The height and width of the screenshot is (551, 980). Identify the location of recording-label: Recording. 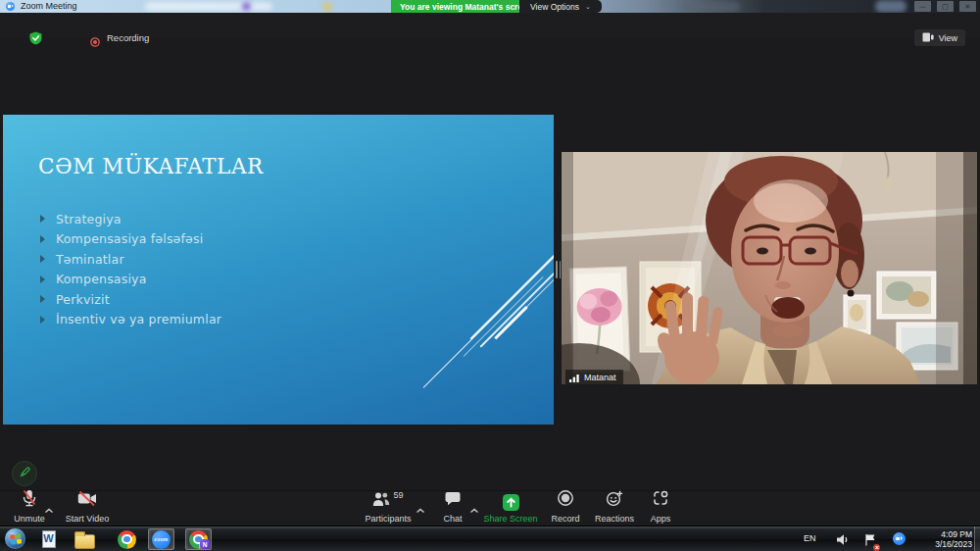
(127, 37).